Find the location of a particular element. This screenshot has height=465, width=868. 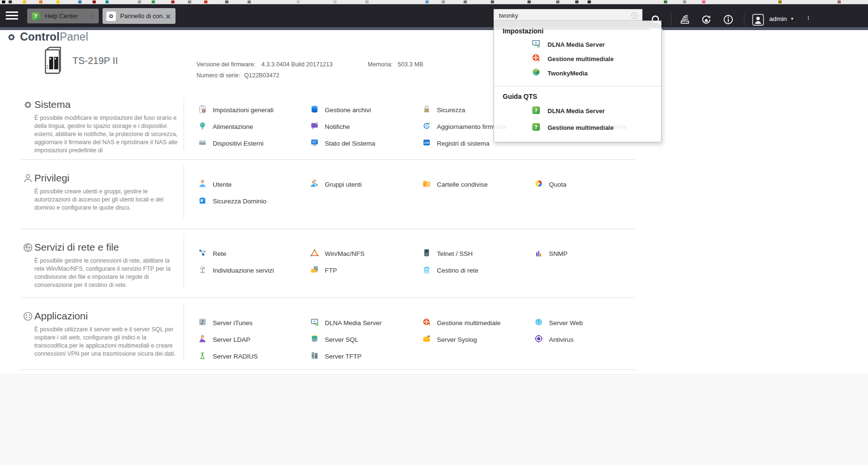

item-gestione-archivi: Gestione archivi is located at coordinates (366, 110).